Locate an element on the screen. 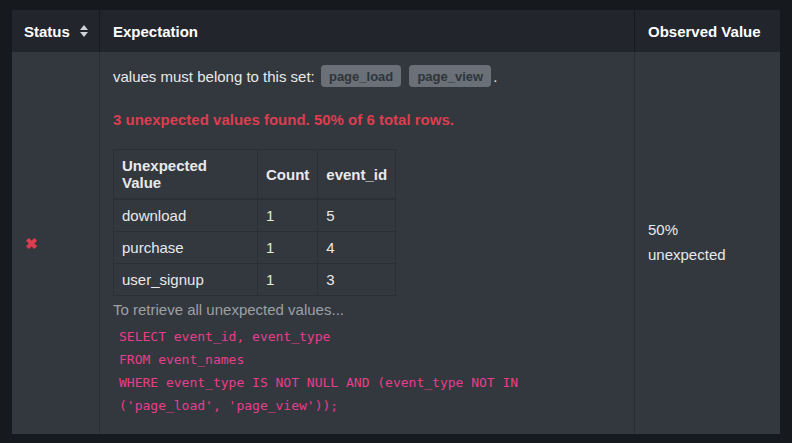 Image resolution: width=792 pixels, height=443 pixels. expectation-intro-suffix: . is located at coordinates (495, 76).